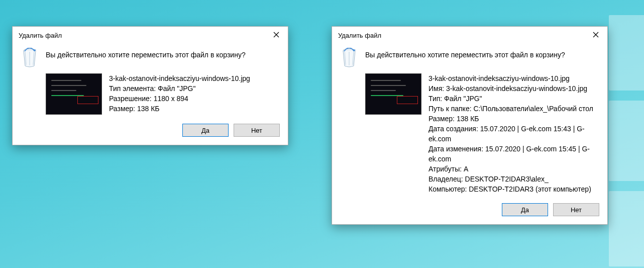  Describe the element at coordinates (511, 88) in the screenshot. I see `file-name-label: Имя: 3-kak-ostanovit-indeksacziyu-window…` at that location.